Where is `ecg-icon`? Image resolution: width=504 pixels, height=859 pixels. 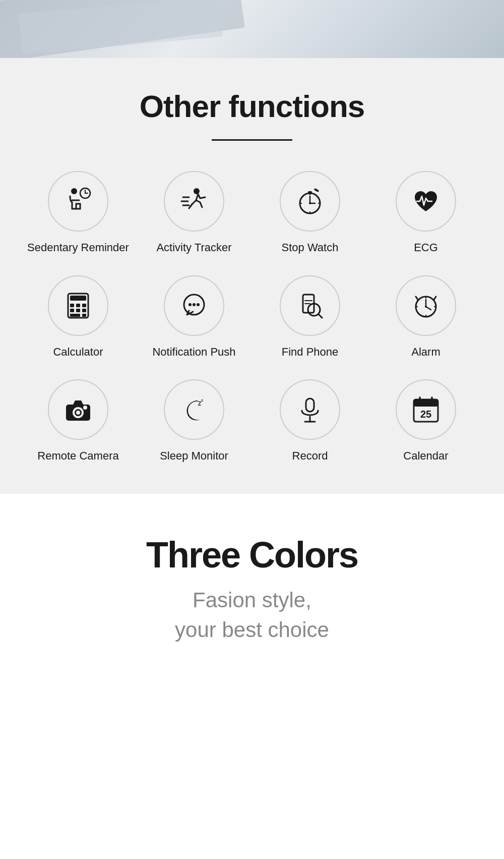 ecg-icon is located at coordinates (426, 201).